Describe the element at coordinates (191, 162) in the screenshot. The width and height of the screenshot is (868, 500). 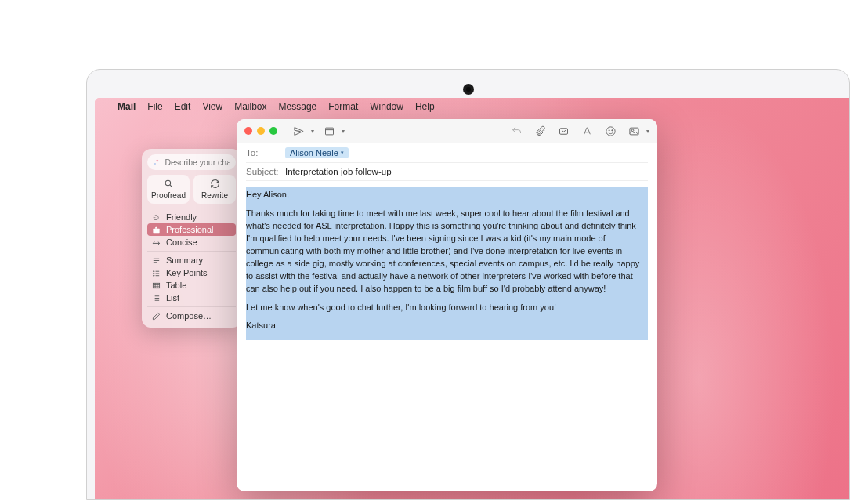
I see `describe-change-input` at that location.